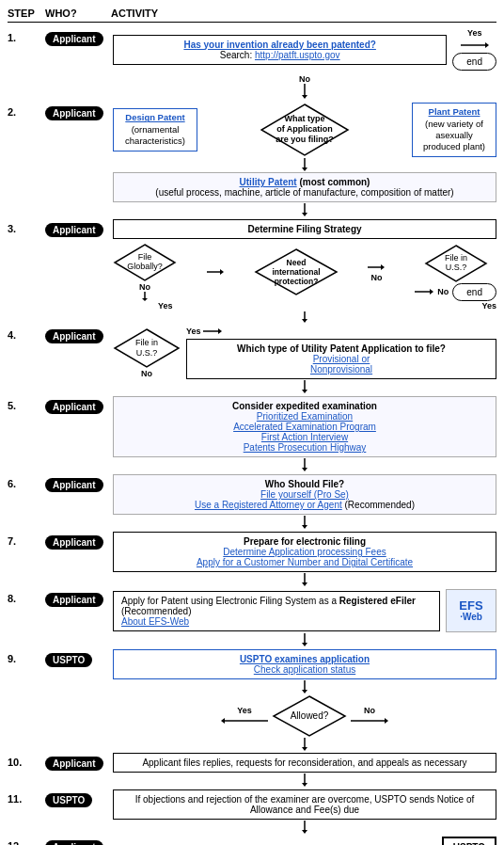 The height and width of the screenshot is (845, 504). Describe the element at coordinates (342, 359) in the screenshot. I see `step-4-provisional-link: Provisional or` at that location.